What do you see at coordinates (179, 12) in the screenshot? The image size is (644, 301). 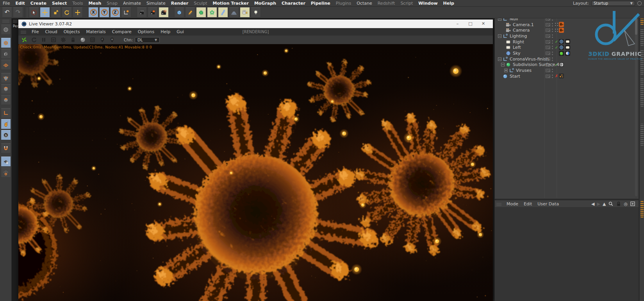 I see `add-cube-icon` at bounding box center [179, 12].